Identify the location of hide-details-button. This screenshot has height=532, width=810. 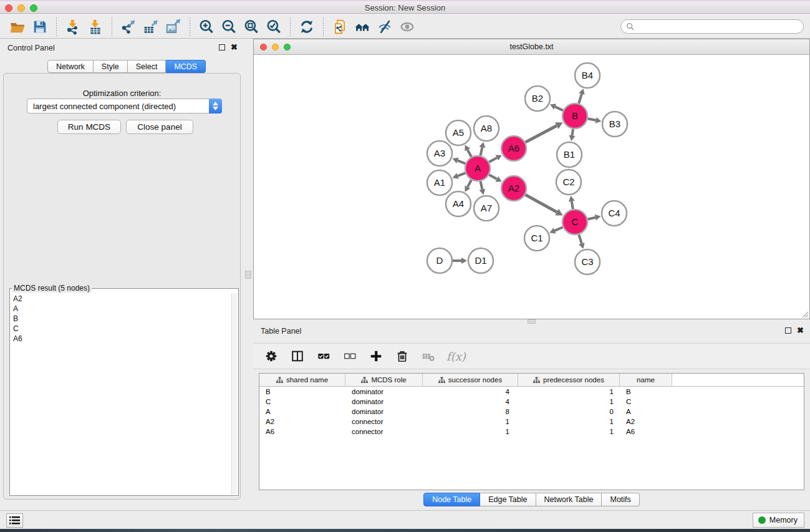
(385, 27).